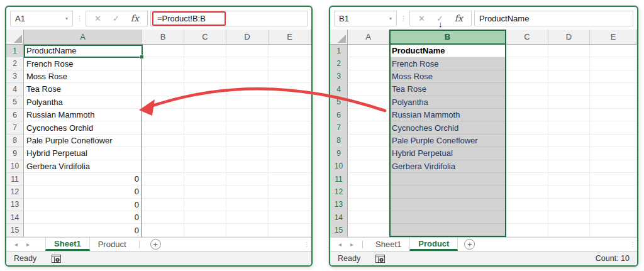  I want to click on cell-C2, so click(205, 64).